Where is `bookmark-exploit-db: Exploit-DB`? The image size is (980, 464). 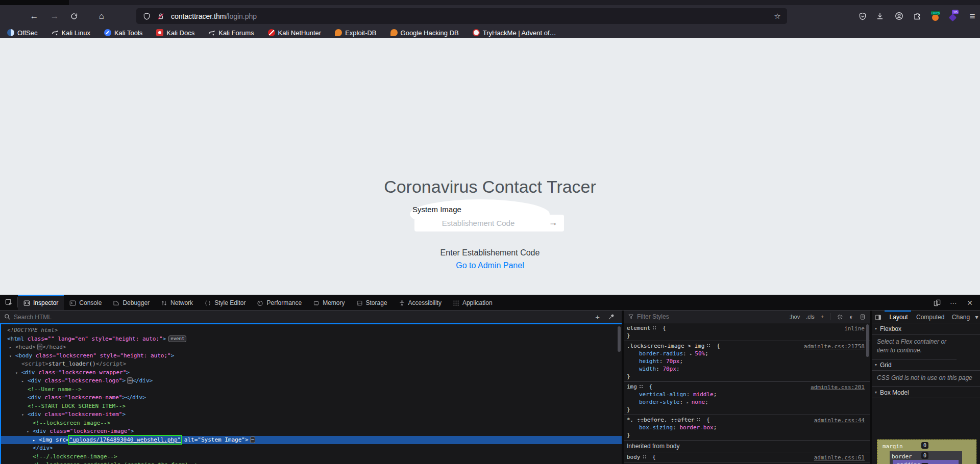 bookmark-exploit-db: Exploit-DB is located at coordinates (355, 33).